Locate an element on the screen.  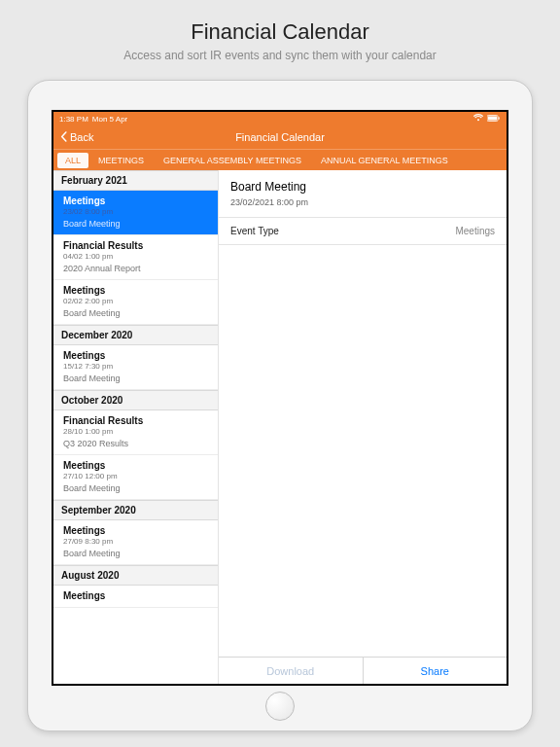
list-item-datetime: 23/02 8:00 pm is located at coordinates (136, 212).